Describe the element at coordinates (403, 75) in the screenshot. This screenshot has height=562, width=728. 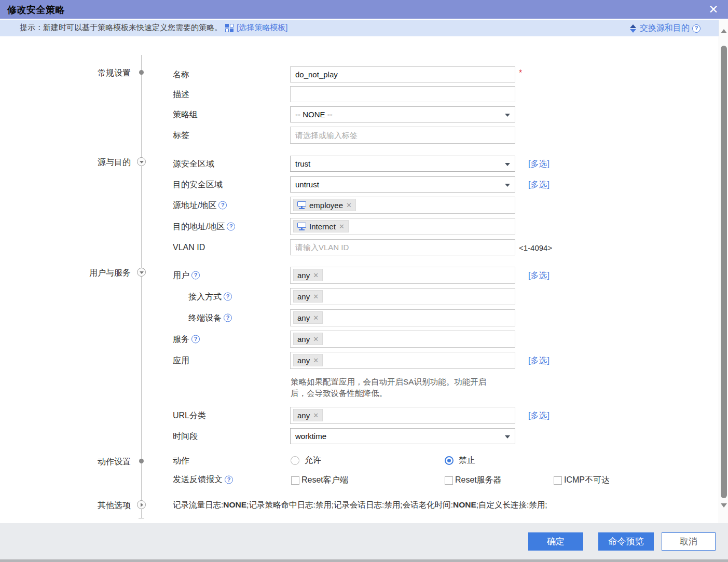
I see `name-input` at that location.